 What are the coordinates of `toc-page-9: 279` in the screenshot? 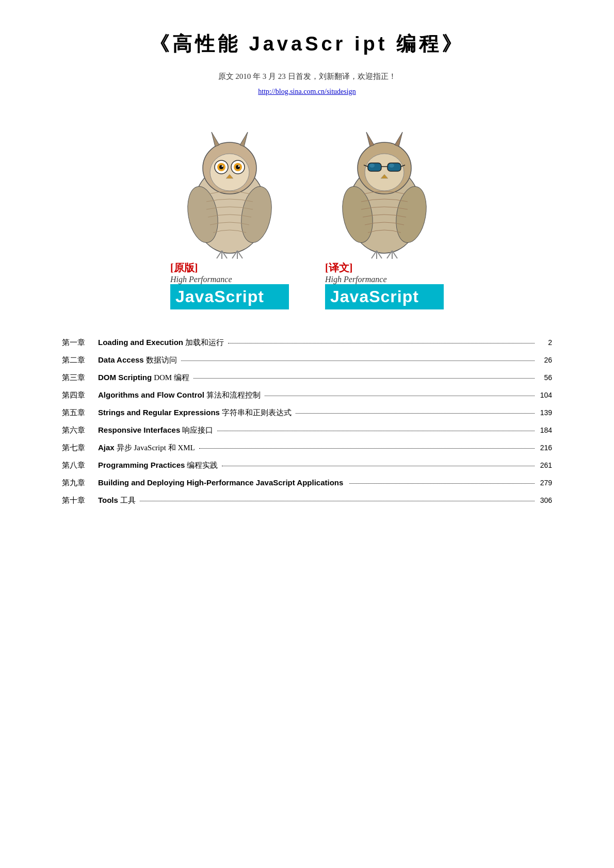 It's located at (544, 483).